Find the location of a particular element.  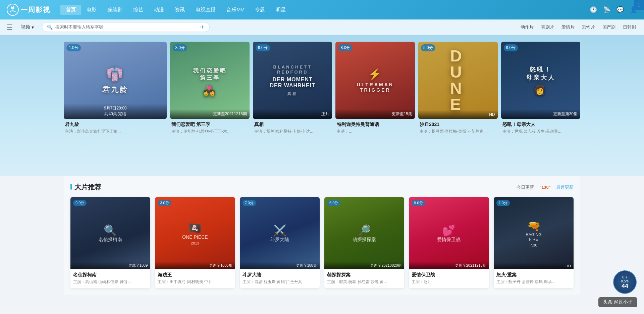

nav-variety: 综艺 is located at coordinates (138, 10).